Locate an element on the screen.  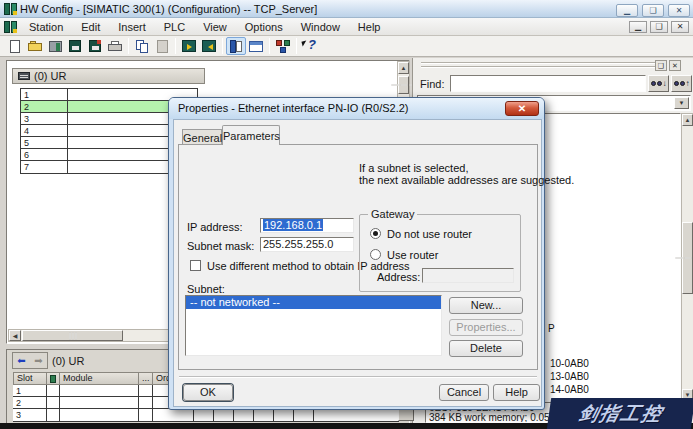
menu-plc: PLC is located at coordinates (174, 27).